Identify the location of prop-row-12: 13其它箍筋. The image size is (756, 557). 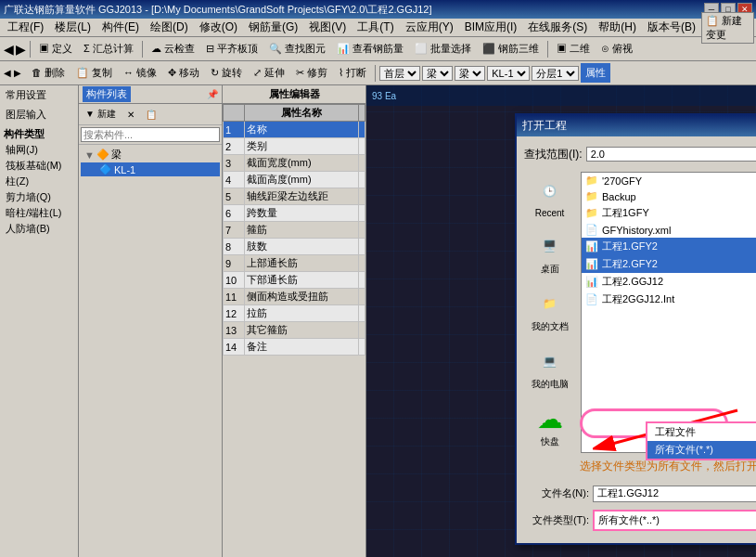
(295, 330).